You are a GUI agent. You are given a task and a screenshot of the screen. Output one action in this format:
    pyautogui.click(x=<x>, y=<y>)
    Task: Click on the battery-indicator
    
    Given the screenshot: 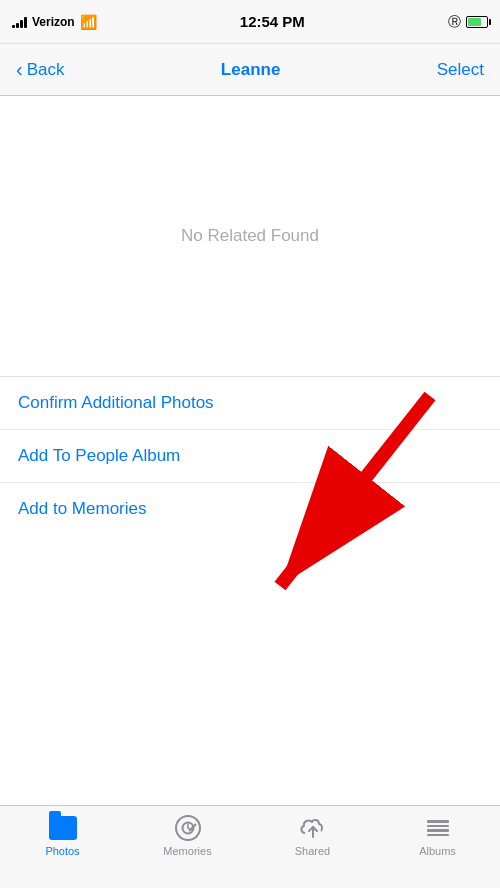 What is the action you would take?
    pyautogui.click(x=477, y=22)
    